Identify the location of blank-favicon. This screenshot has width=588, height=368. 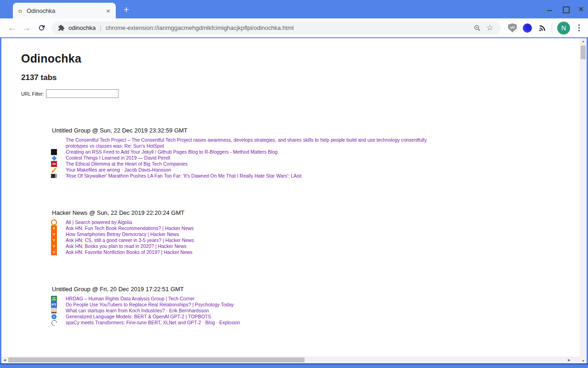
(54, 140).